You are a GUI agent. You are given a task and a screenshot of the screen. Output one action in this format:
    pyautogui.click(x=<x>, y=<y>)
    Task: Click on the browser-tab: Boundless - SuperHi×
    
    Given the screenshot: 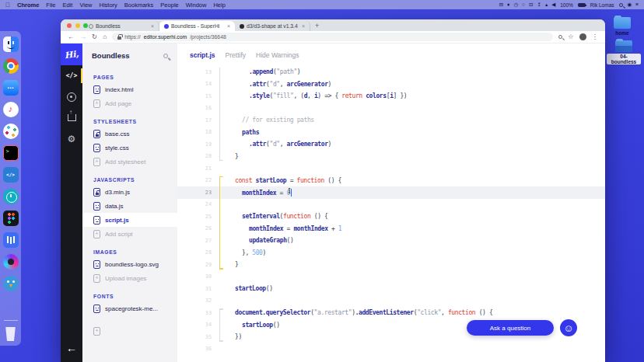 What is the action you would take?
    pyautogui.click(x=198, y=26)
    